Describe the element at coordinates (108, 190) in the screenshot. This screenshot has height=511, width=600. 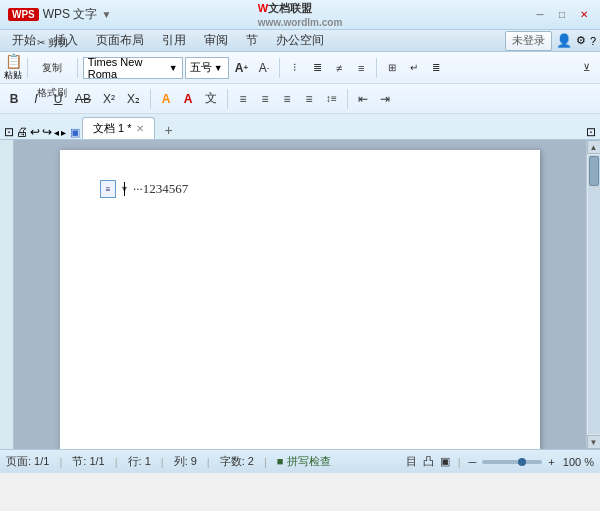
I see `content-icon-symbol: ≡` at that location.